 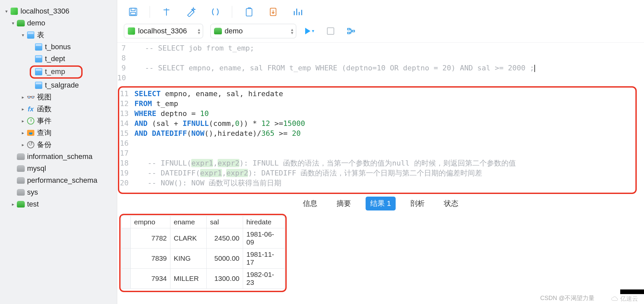 I want to click on watermark-yisu-text: 亿速云, so click(x=629, y=299).